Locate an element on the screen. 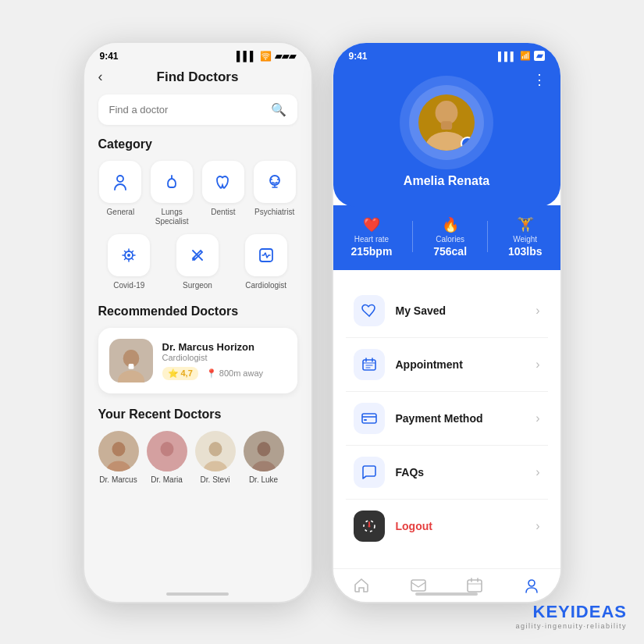  appointment-icon-wrap is located at coordinates (369, 365).